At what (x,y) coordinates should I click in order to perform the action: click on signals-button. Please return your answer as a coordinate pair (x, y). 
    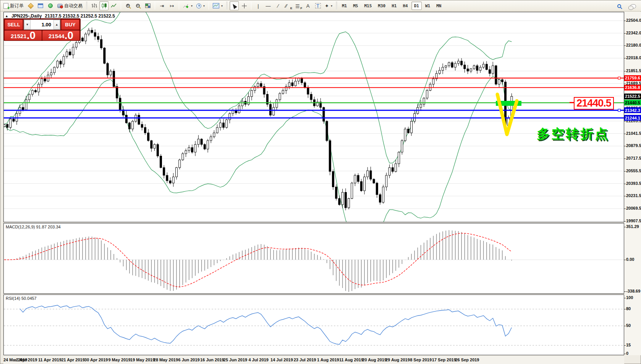
    Looking at the image, I should click on (50, 6).